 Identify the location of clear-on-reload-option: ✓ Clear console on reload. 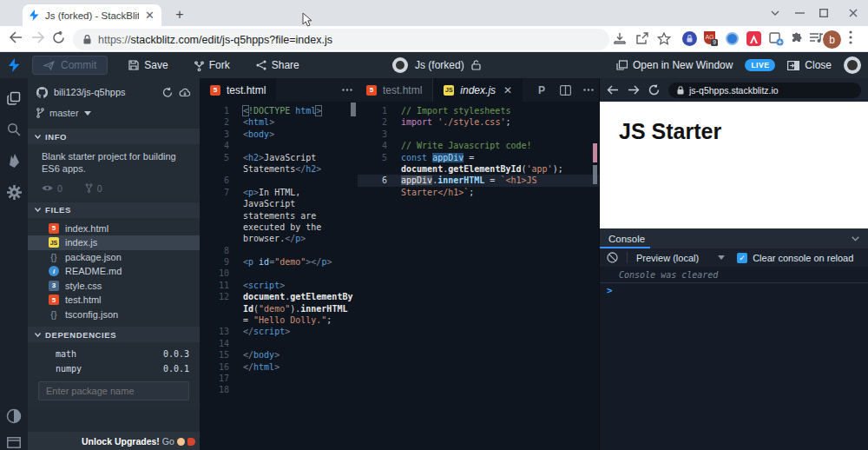
(795, 258).